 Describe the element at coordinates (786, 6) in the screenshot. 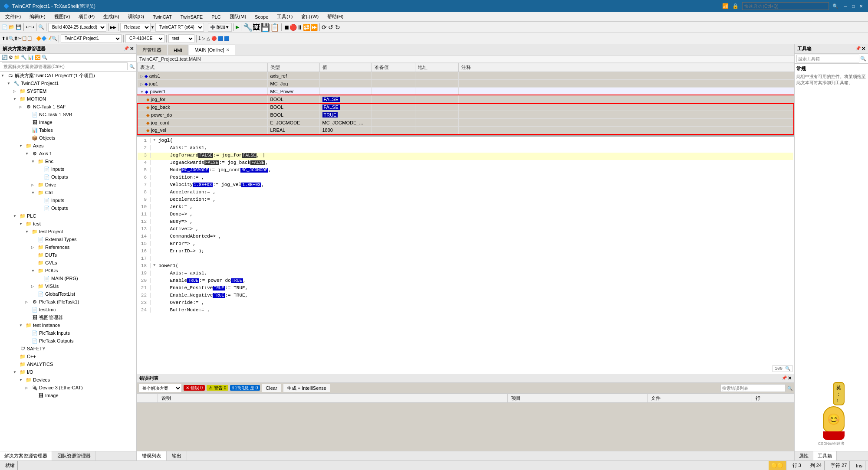

I see `quick-search-input` at that location.